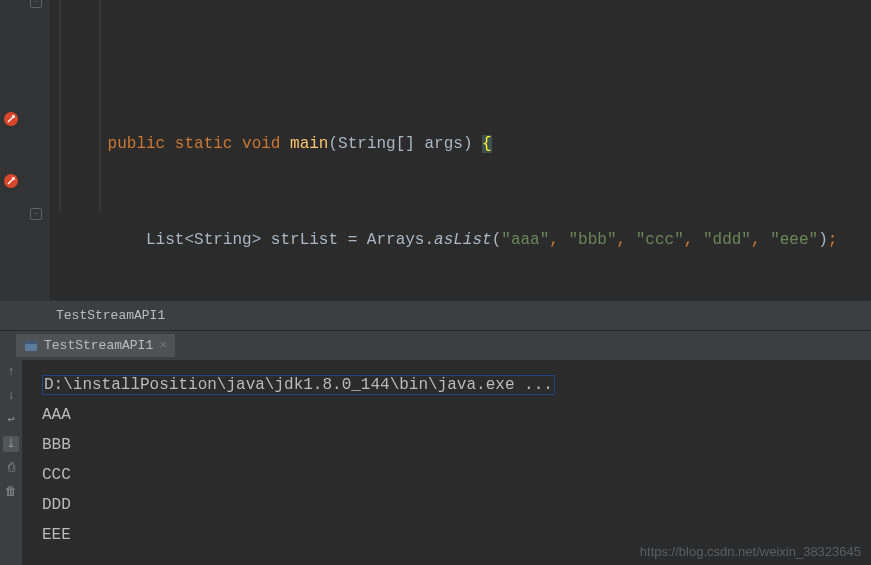 The width and height of the screenshot is (871, 565). I want to click on console-line: D:\installPosition\java\jdk1.8.0_144\bin…, so click(446, 385).